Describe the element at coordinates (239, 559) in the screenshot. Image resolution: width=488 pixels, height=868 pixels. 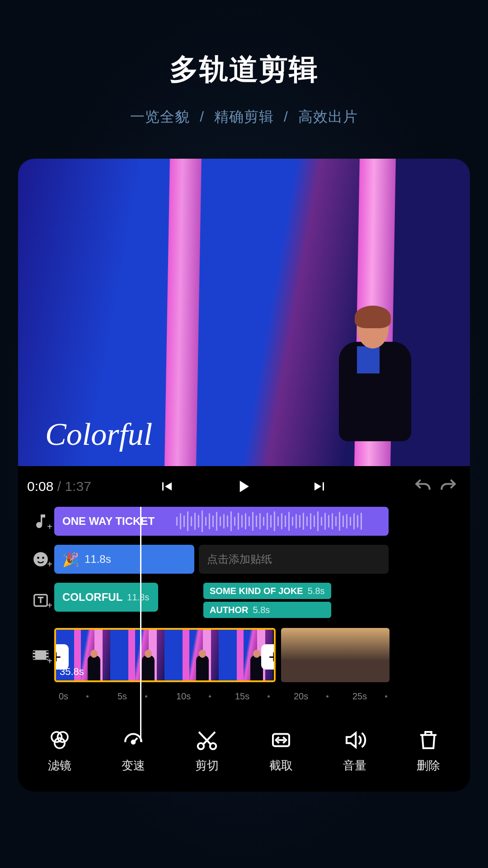
I see `sticker-placeholder-text: 点击添加贴纸` at that location.